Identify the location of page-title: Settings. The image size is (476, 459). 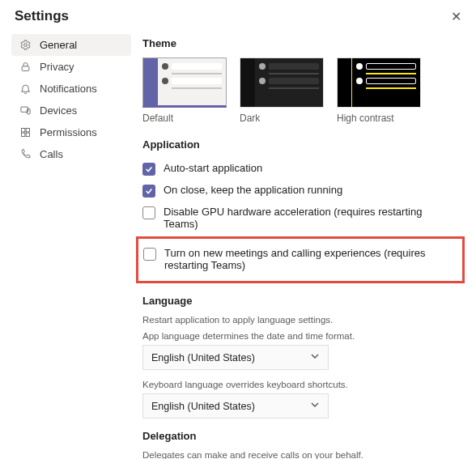
(42, 16).